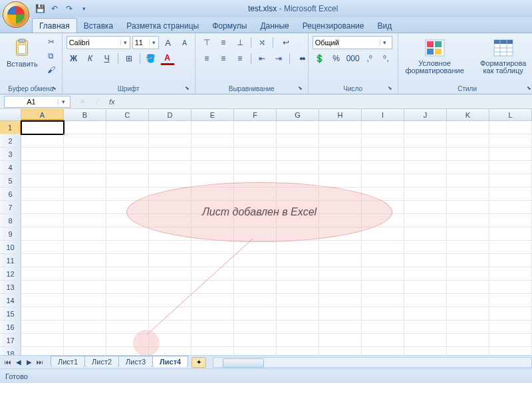 The image size is (532, 399). I want to click on row-header: 2, so click(11, 141).